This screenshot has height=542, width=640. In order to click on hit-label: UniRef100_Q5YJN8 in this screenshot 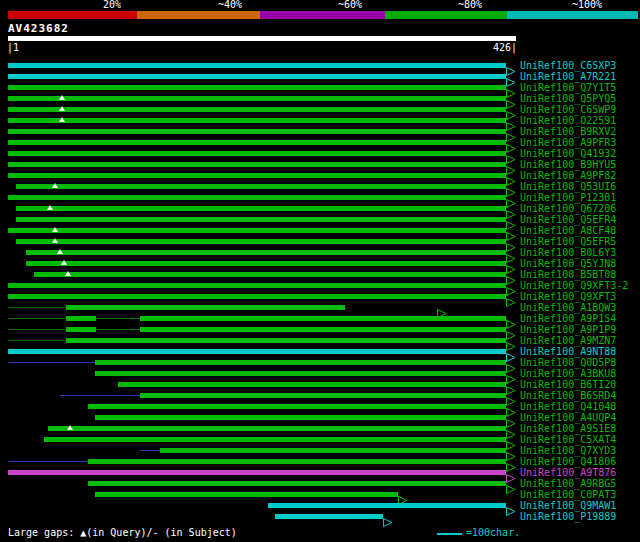, I will do `click(568, 264)`.